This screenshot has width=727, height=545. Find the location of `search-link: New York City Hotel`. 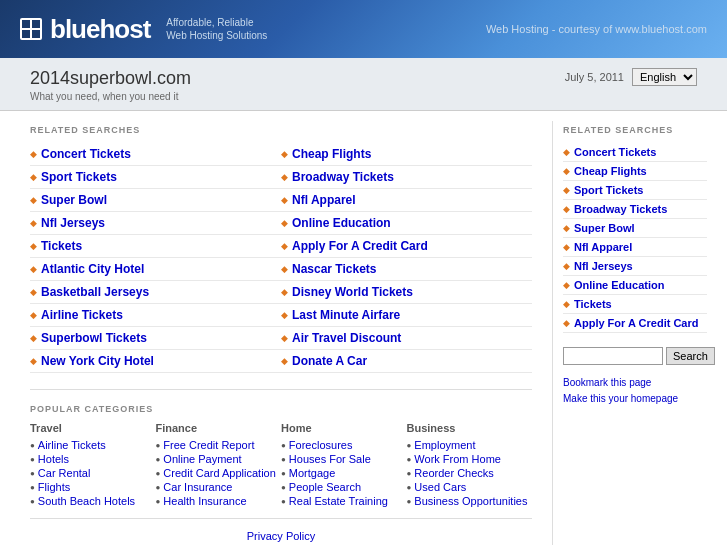

search-link: New York City Hotel is located at coordinates (98, 361).